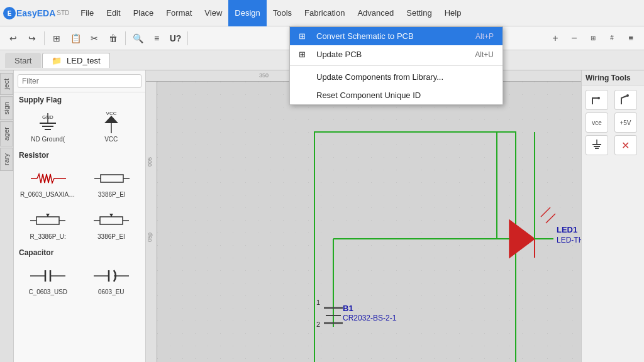  I want to click on dropdown-separator, so click(396, 65).